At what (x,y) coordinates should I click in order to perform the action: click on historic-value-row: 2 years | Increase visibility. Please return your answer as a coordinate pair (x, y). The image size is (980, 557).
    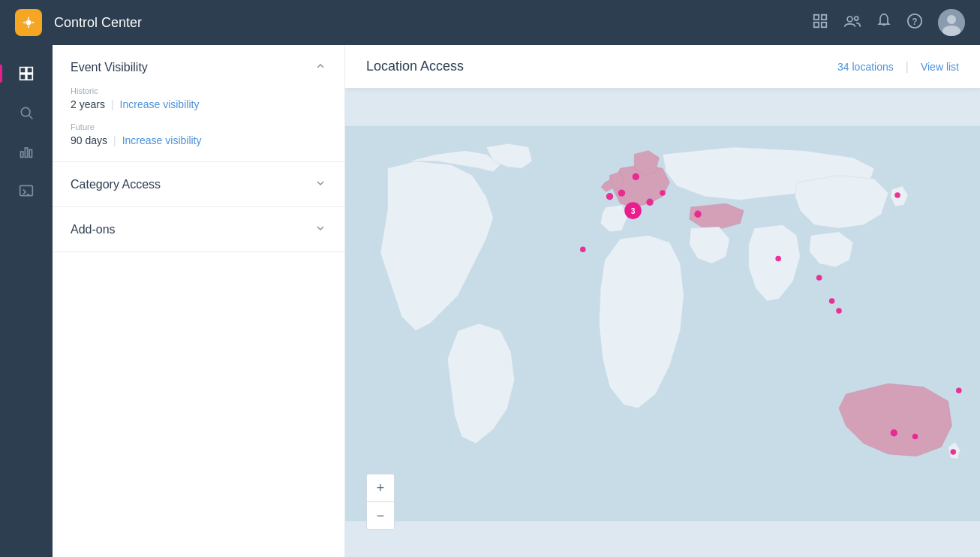
    Looking at the image, I should click on (198, 104).